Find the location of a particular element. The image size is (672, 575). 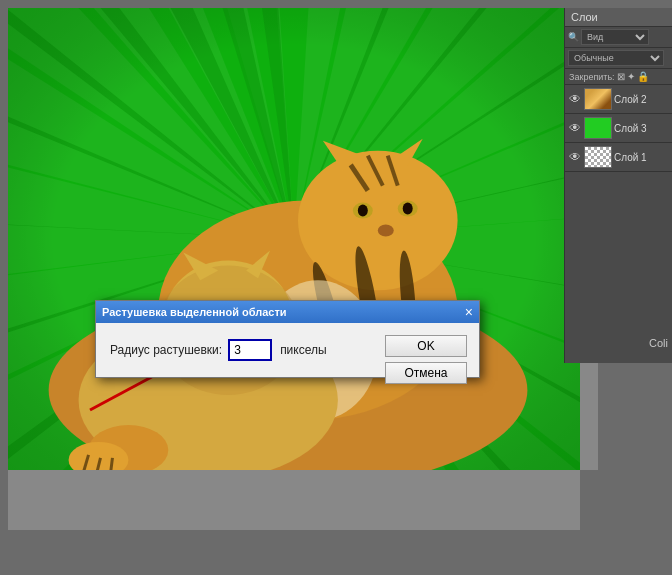

layer-1-visibility-icon: 👁 is located at coordinates (575, 157).